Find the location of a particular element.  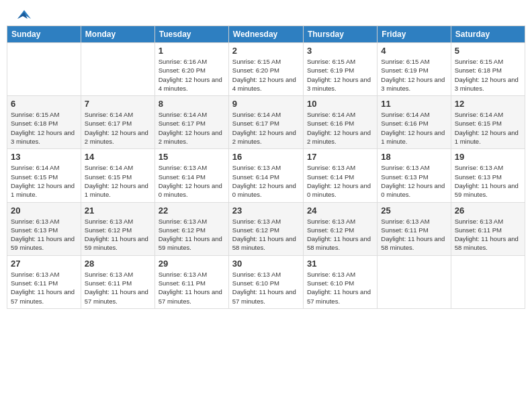

day-number: 9 is located at coordinates (266, 103).